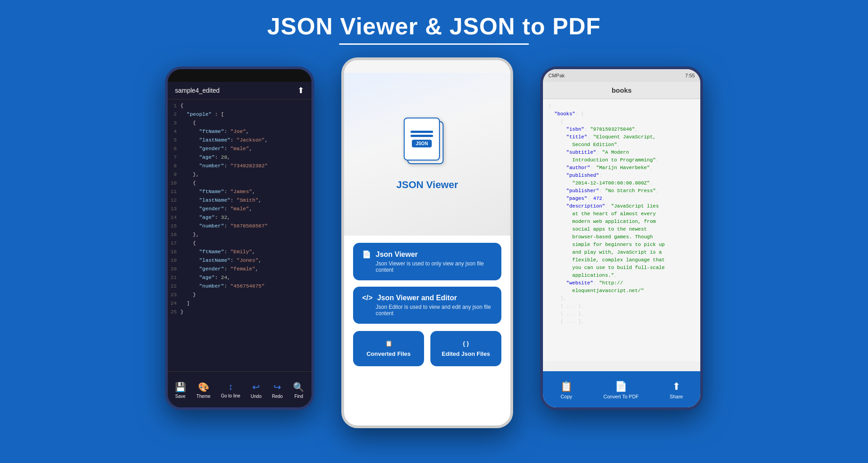  I want to click on edit-json-icon: { }, so click(466, 344).